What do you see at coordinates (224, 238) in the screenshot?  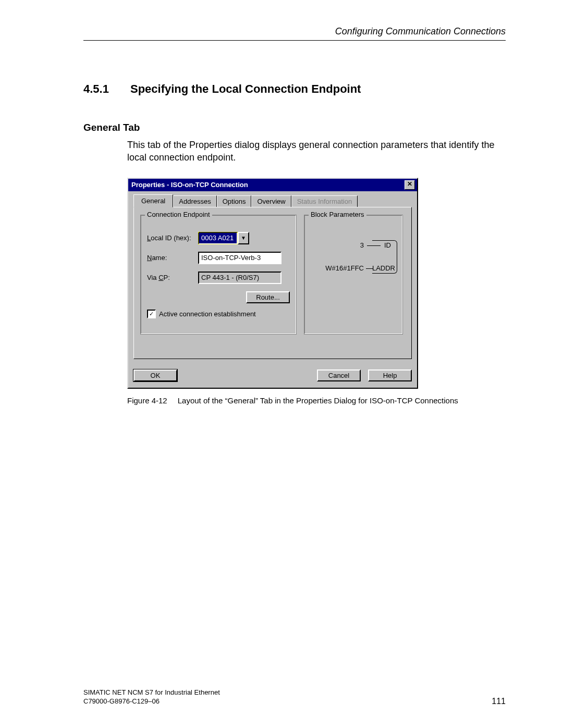 I see `local-id-combo: 0003 A021 ▼` at bounding box center [224, 238].